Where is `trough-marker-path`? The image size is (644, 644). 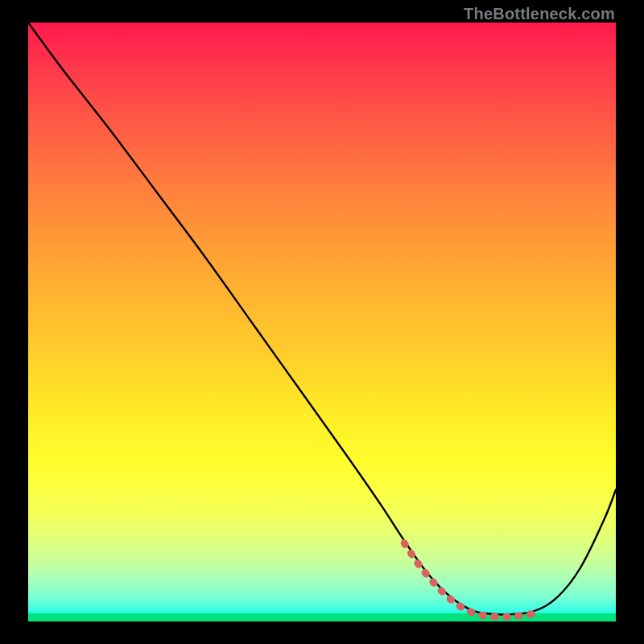
trough-marker-path is located at coordinates (469, 580).